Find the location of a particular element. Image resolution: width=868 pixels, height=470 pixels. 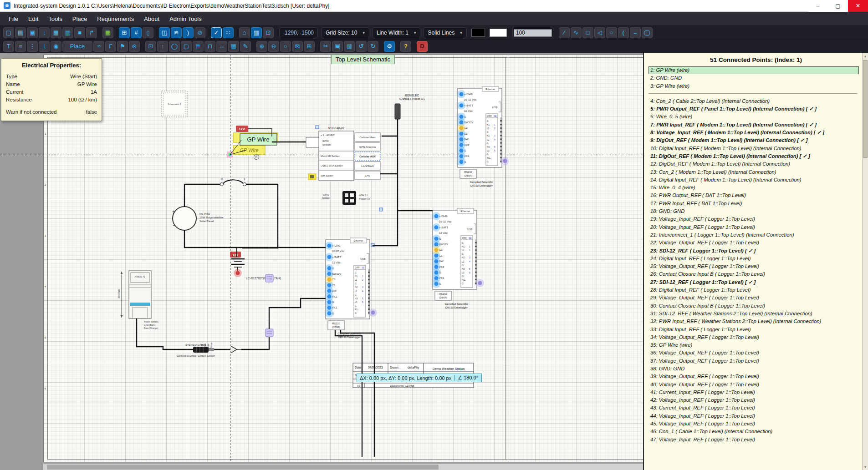

debug-button: D is located at coordinates (422, 46).